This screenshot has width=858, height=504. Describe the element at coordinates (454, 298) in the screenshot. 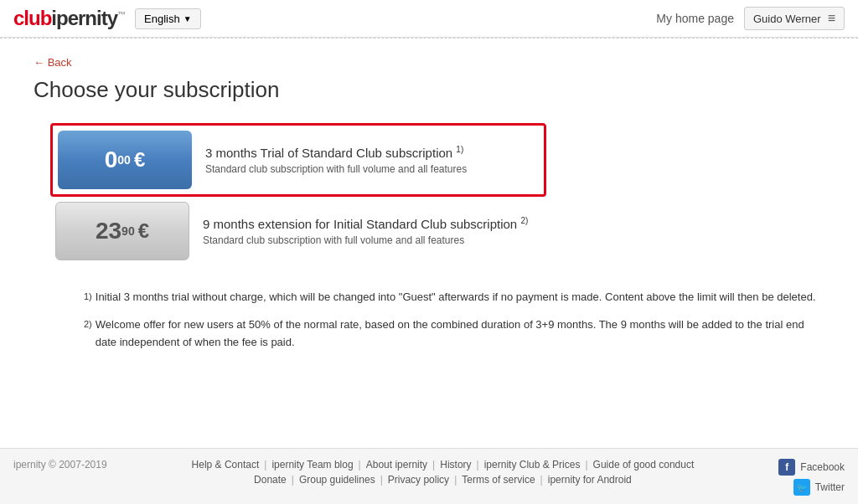

I see `footnote-0: 1) Initial 3 months trial without charge…` at that location.